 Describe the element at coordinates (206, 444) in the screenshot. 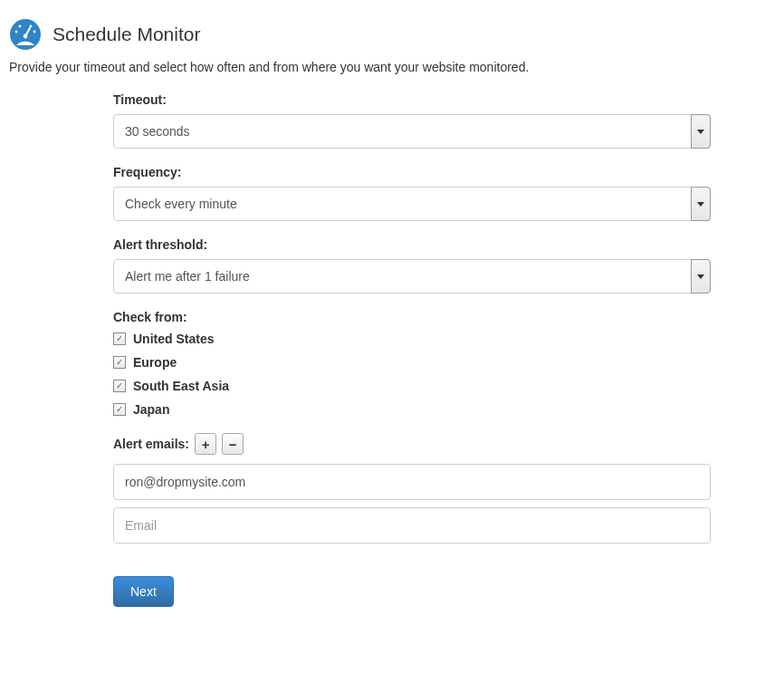

I see `add-email-button: +` at that location.